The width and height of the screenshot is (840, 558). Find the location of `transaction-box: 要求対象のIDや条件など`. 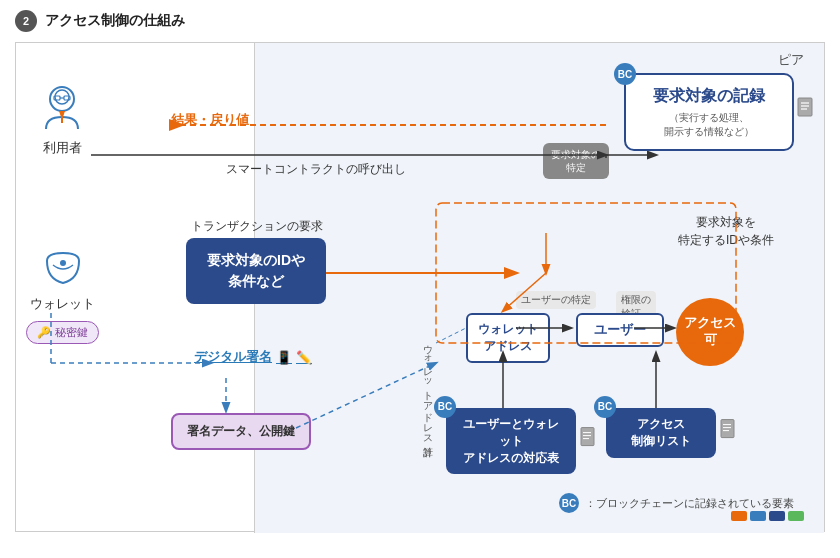

transaction-box: 要求対象のIDや条件など is located at coordinates (256, 271).